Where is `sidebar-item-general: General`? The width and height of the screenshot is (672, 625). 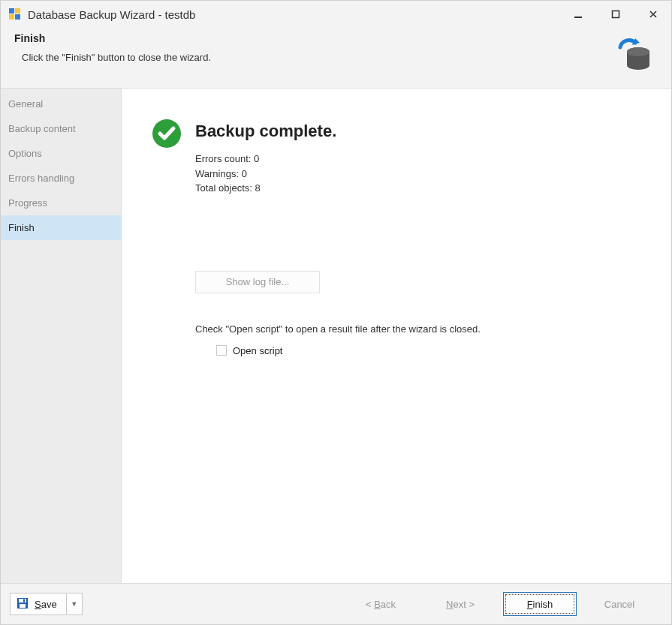
sidebar-item-general: General is located at coordinates (61, 104).